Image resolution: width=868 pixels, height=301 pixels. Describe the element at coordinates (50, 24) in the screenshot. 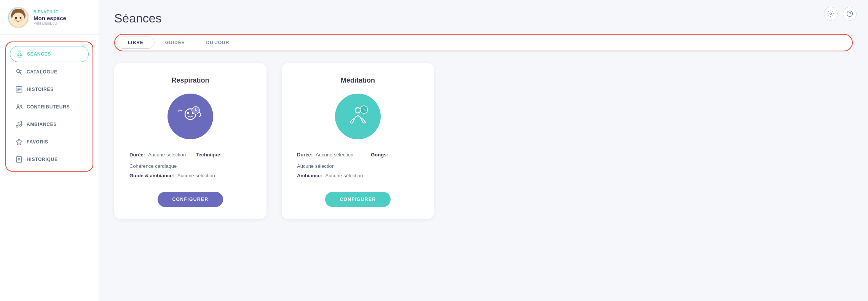

I see `user-subtitle: Petit BamBou` at that location.